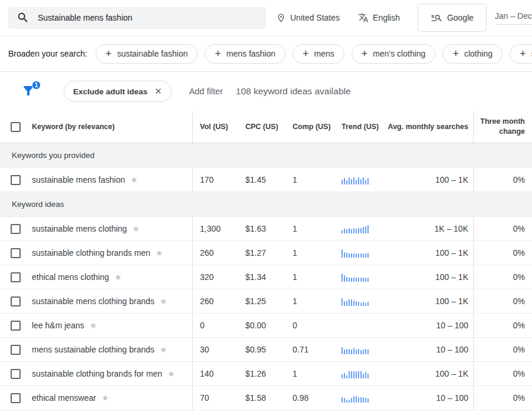 The width and height of the screenshot is (532, 412). Describe the element at coordinates (266, 350) in the screenshot. I see `table-row: mens sustainable clothing brands★30$0.95…` at that location.